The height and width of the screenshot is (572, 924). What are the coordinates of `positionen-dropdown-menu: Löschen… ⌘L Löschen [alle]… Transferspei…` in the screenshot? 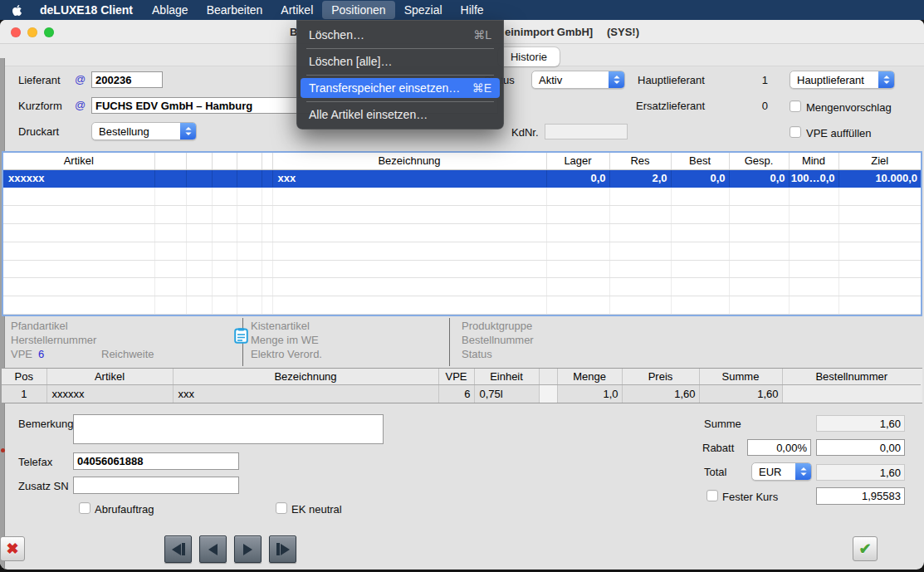 It's located at (400, 75).